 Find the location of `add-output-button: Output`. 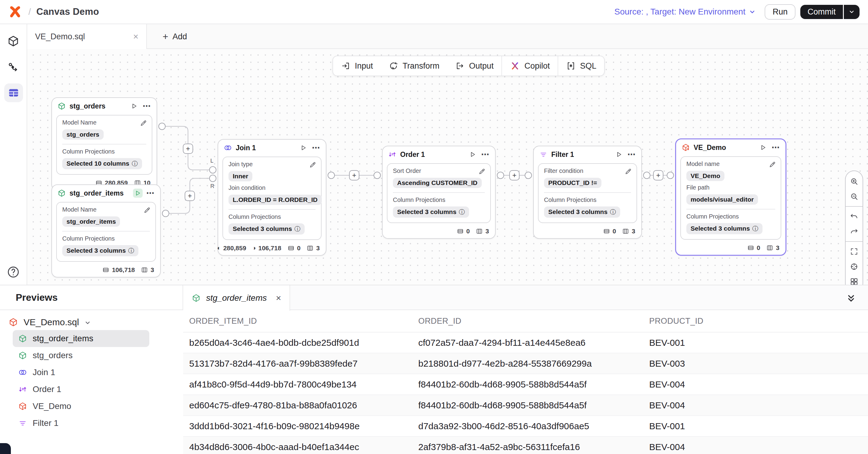

add-output-button: Output is located at coordinates (474, 66).